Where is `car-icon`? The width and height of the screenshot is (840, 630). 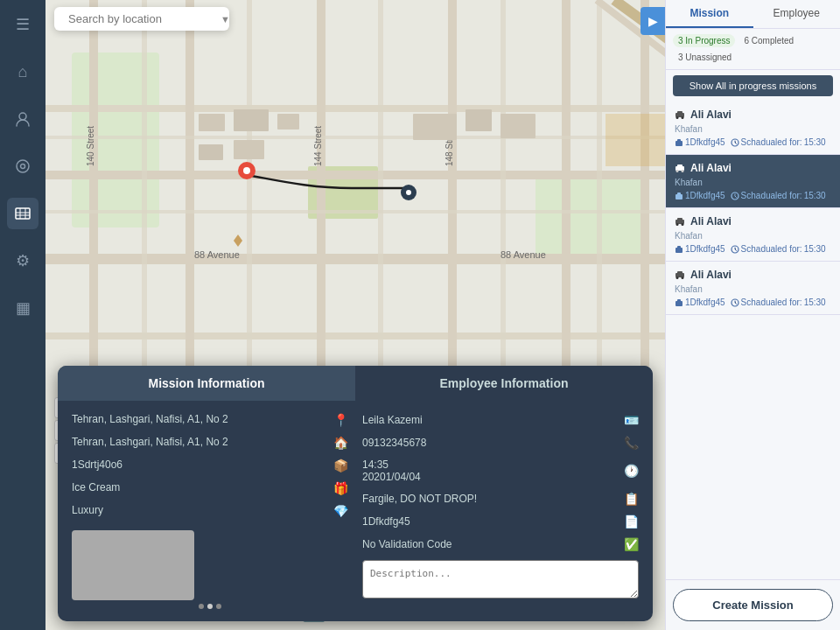
car-icon is located at coordinates (680, 115).